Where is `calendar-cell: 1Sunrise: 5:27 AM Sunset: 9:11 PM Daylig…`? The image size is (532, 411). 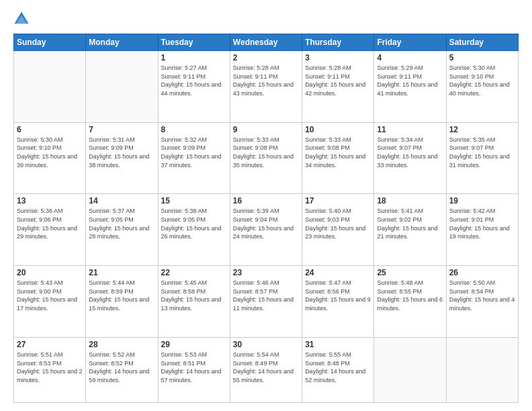 calendar-cell: 1Sunrise: 5:27 AM Sunset: 9:11 PM Daylig… is located at coordinates (193, 87).